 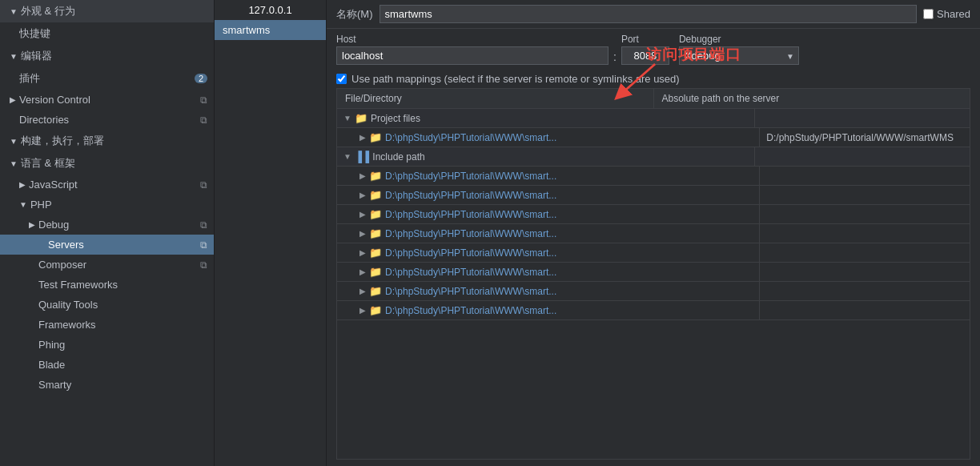 What do you see at coordinates (107, 205) in the screenshot?
I see `sidebar-item-php: ▼ PHP` at bounding box center [107, 205].